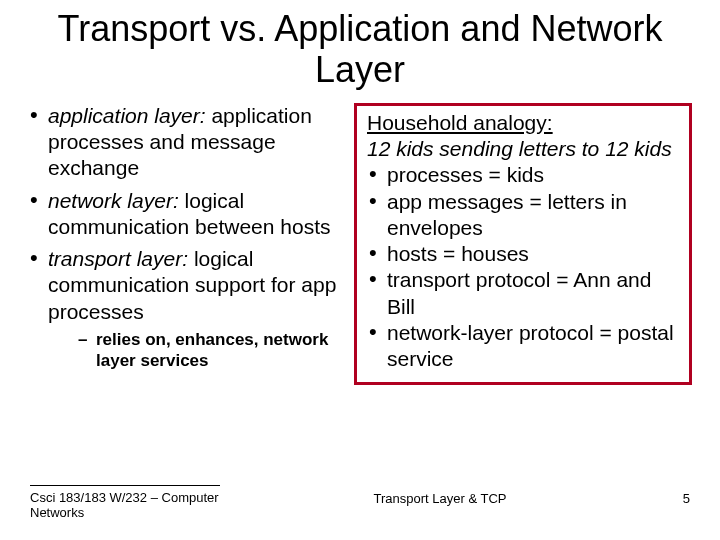  Describe the element at coordinates (114, 200) in the screenshot. I see `term: network layer:` at that location.